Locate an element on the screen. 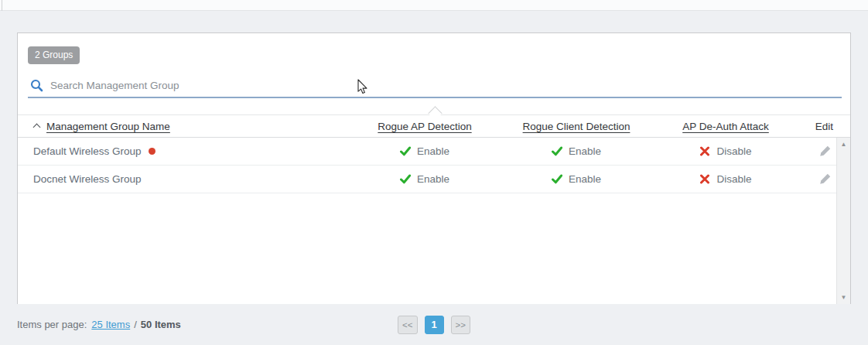 The image size is (868, 345). scroll-down-button: ▼ is located at coordinates (843, 297).